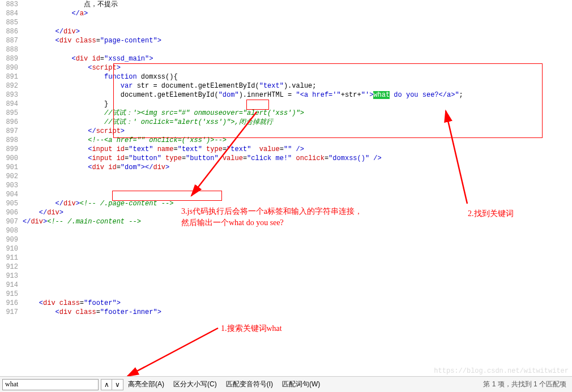  I want to click on line-number: 884, so click(9, 14).